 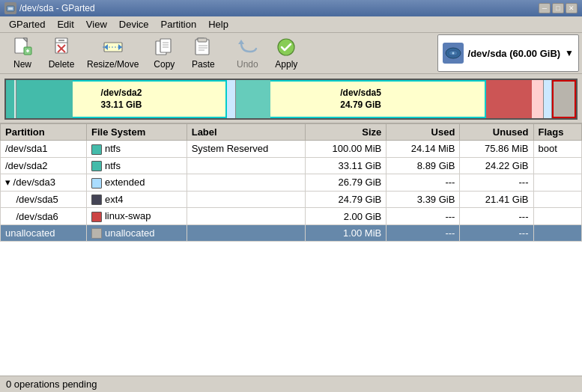 What do you see at coordinates (558, 8) in the screenshot?
I see `title-bar-controls: ─ □ ✕` at bounding box center [558, 8].